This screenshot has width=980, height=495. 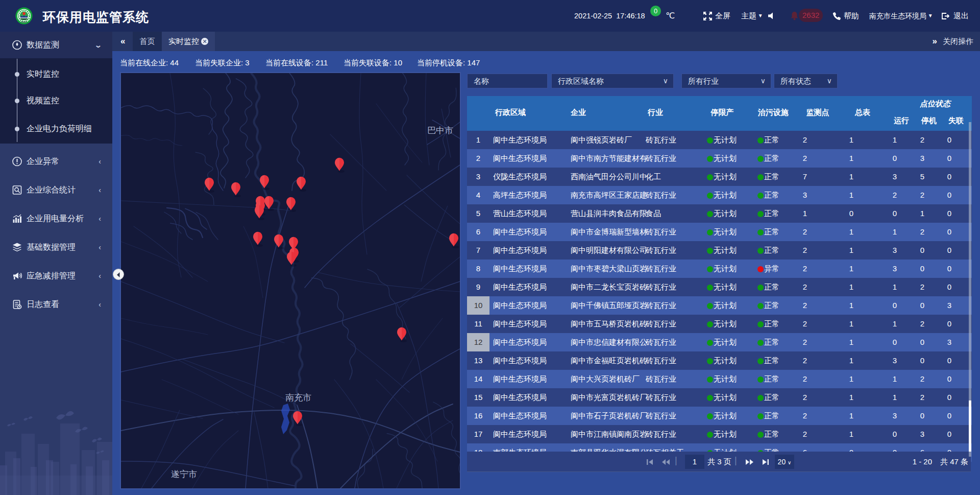 I want to click on svg-text: 南充市, so click(x=298, y=397).